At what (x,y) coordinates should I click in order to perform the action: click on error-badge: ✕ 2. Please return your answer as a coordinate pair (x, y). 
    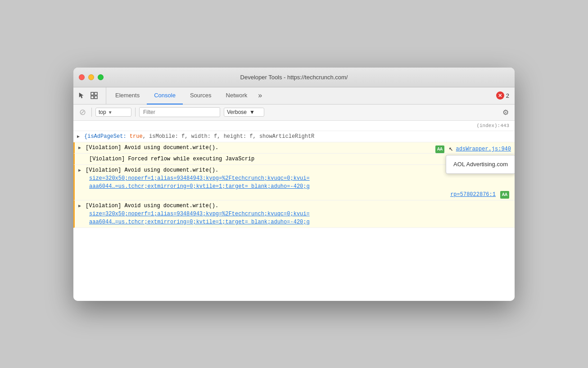
    Looking at the image, I should click on (502, 95).